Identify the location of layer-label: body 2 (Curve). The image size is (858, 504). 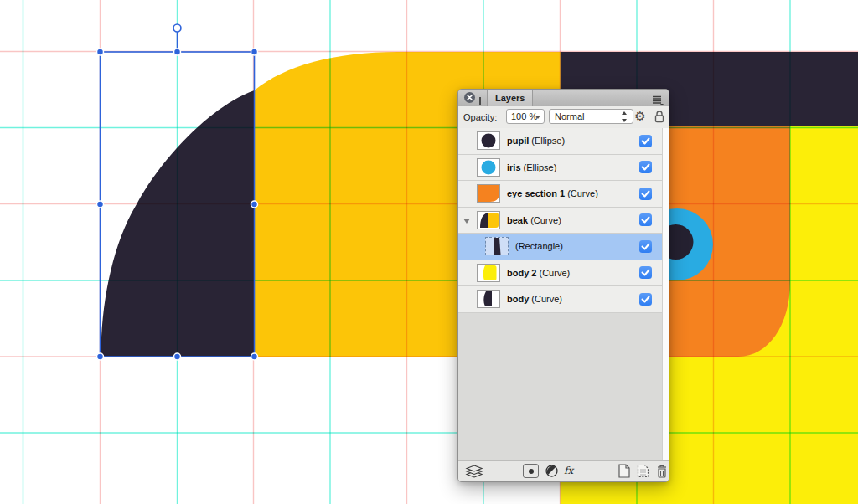
(538, 273).